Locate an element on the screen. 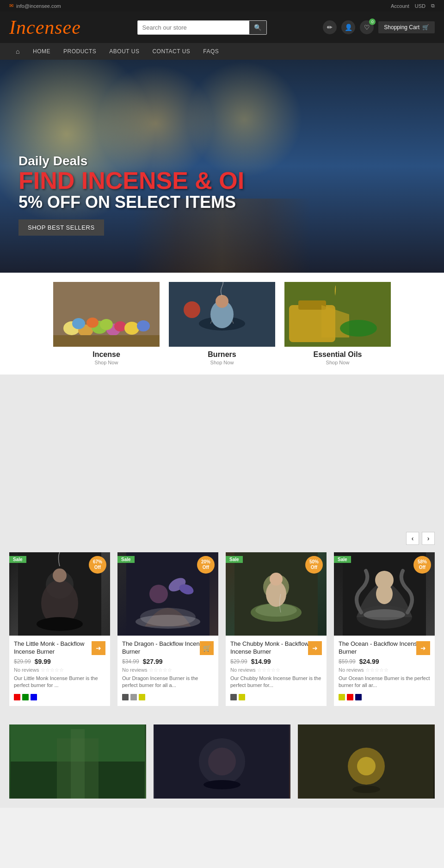  cart-button: Shopping Cart 🛒 is located at coordinates (407, 27).